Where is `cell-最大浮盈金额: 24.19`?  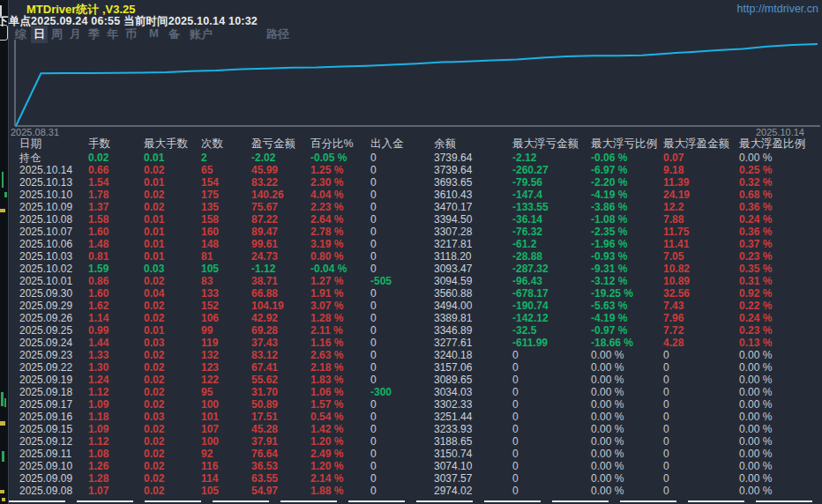 cell-最大浮盈金额: 24.19 is located at coordinates (676, 195).